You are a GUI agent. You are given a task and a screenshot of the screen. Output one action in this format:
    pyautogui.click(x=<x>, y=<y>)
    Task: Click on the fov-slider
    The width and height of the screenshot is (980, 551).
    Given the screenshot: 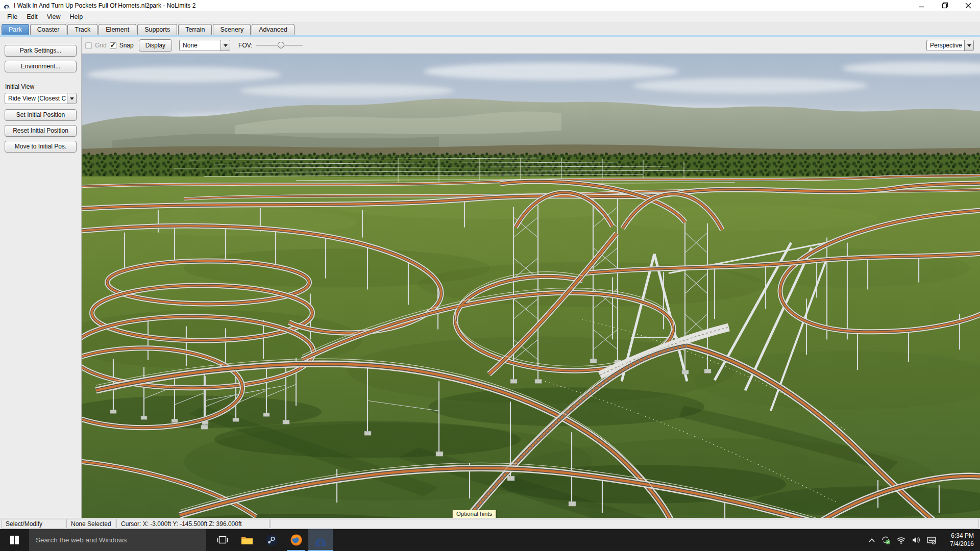 What is the action you would take?
    pyautogui.click(x=279, y=45)
    